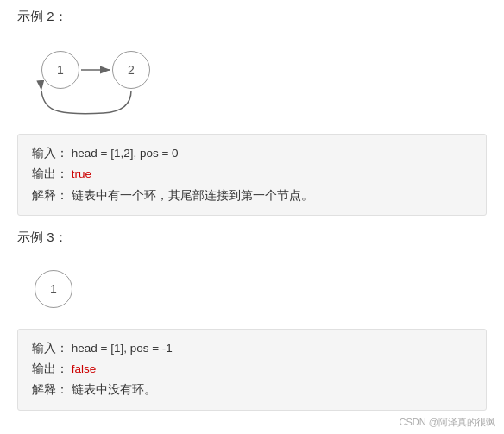  What do you see at coordinates (85, 369) in the screenshot?
I see `example3-output-value: false` at bounding box center [85, 369].